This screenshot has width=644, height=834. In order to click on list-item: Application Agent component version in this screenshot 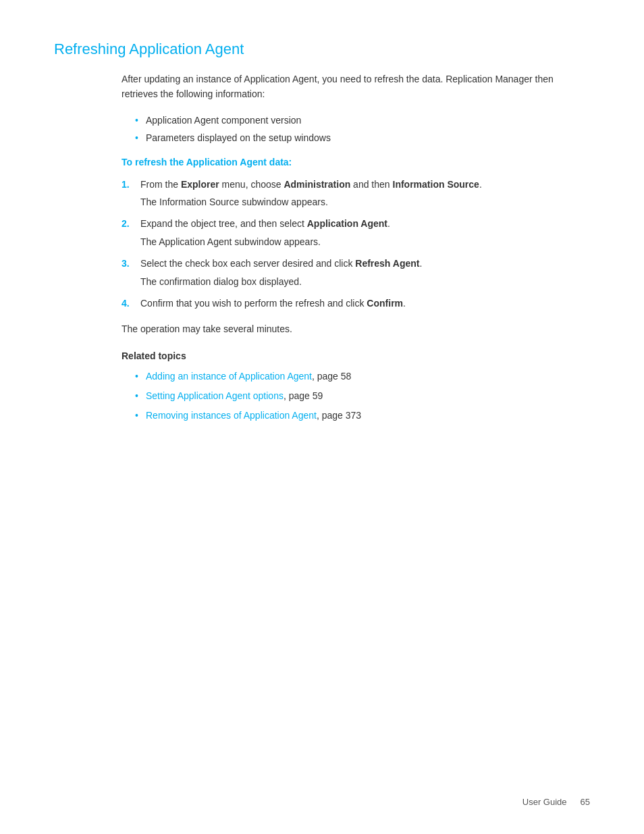, I will do `click(363, 120)`.